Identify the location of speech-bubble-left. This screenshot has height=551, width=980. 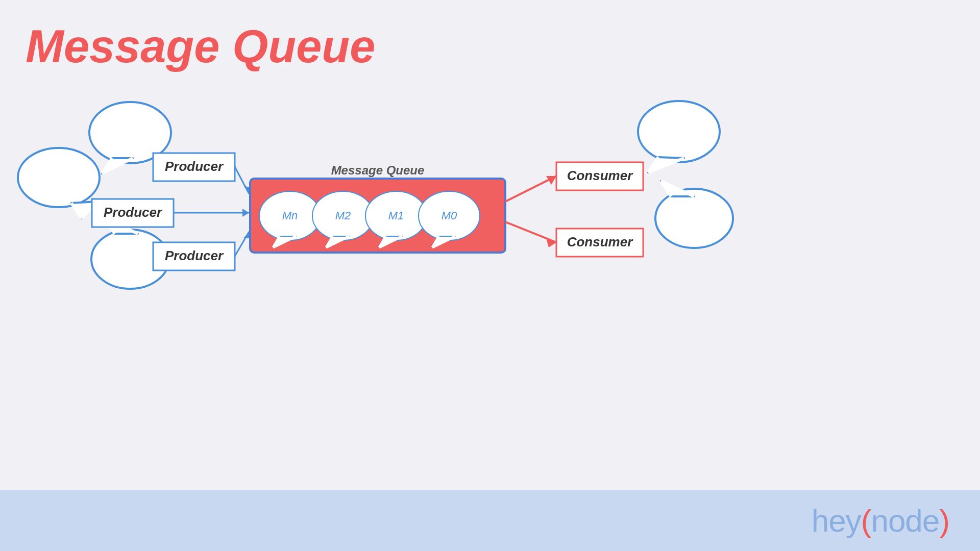
(59, 183).